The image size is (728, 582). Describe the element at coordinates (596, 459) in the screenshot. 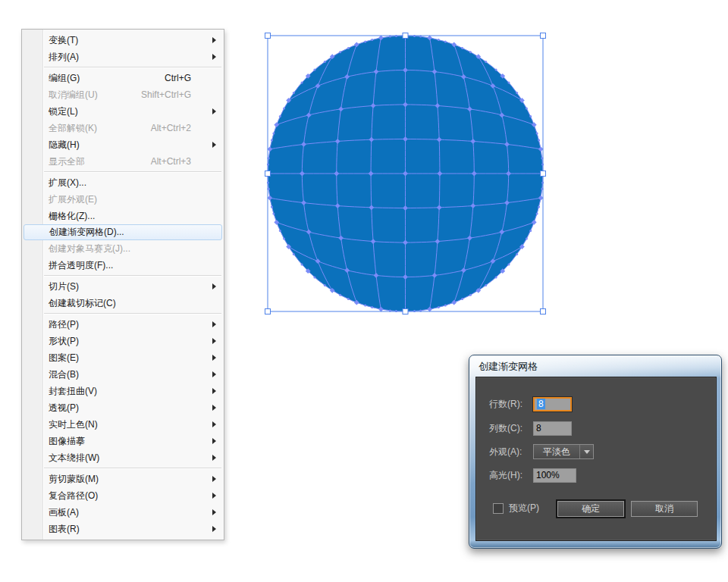

I see `dialog-body: 行数(R): 8 列数(C): 8 外观(A): 平淡色 高光(H): 100` at that location.